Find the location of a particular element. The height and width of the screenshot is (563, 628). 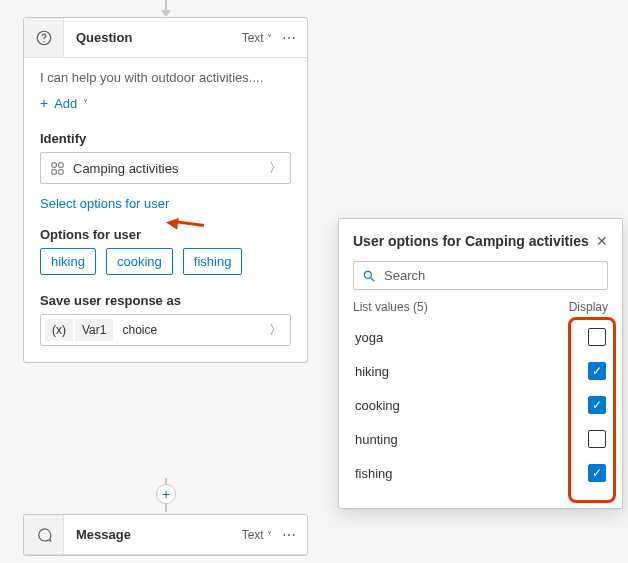

add-button: + Add ˅ is located at coordinates (64, 103).